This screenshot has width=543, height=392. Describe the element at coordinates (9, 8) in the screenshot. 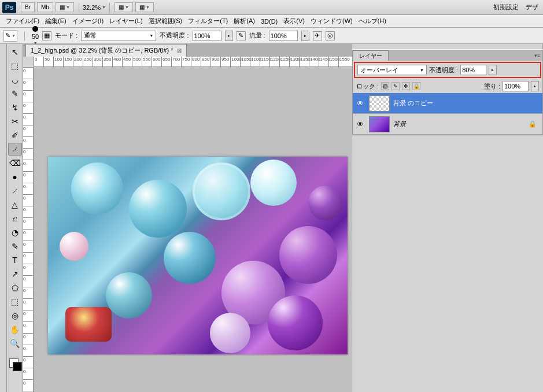

I see `photoshop-logo: Ps` at that location.